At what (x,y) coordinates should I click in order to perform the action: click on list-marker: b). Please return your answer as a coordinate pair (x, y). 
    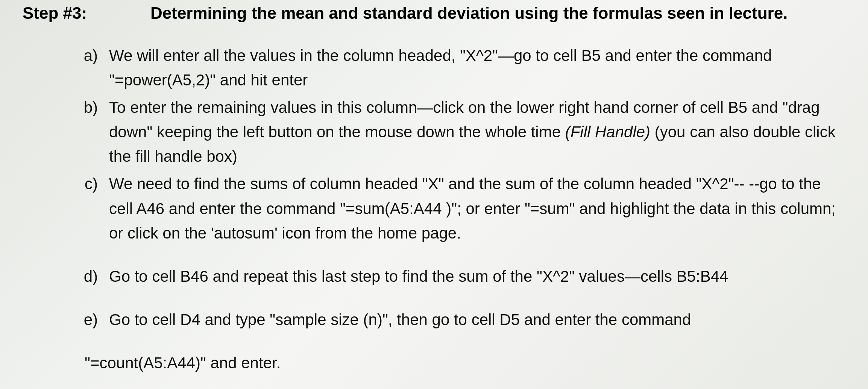
    Looking at the image, I should click on (94, 108).